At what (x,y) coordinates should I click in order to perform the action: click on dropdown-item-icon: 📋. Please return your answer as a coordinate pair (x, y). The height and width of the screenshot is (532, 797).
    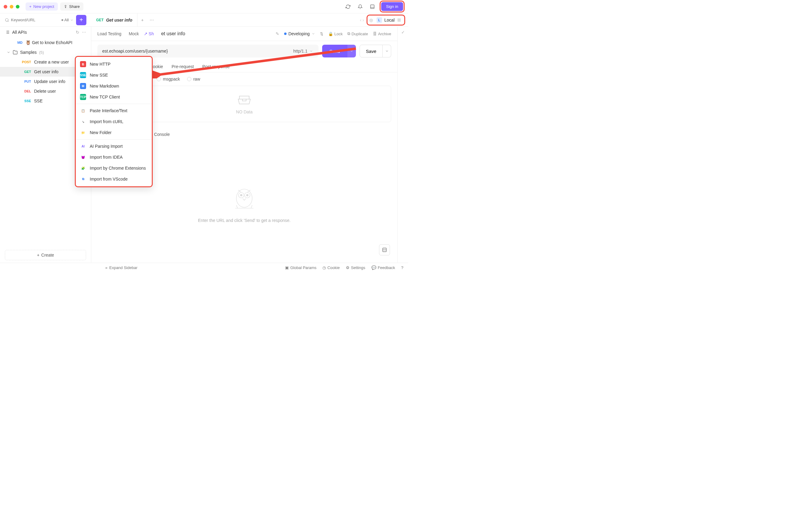
    Looking at the image, I should click on (83, 111).